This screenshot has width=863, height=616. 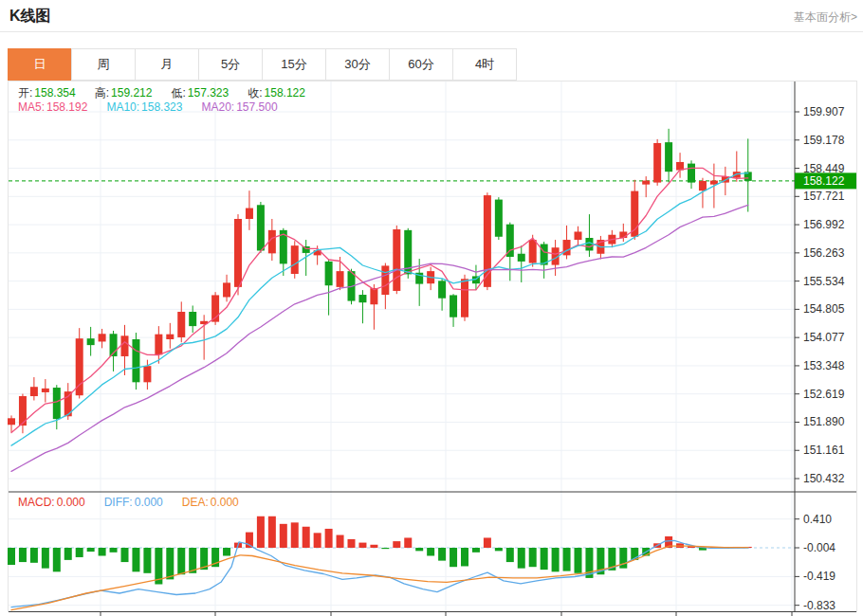 I want to click on macd-axis-label: -0.419, so click(x=819, y=576).